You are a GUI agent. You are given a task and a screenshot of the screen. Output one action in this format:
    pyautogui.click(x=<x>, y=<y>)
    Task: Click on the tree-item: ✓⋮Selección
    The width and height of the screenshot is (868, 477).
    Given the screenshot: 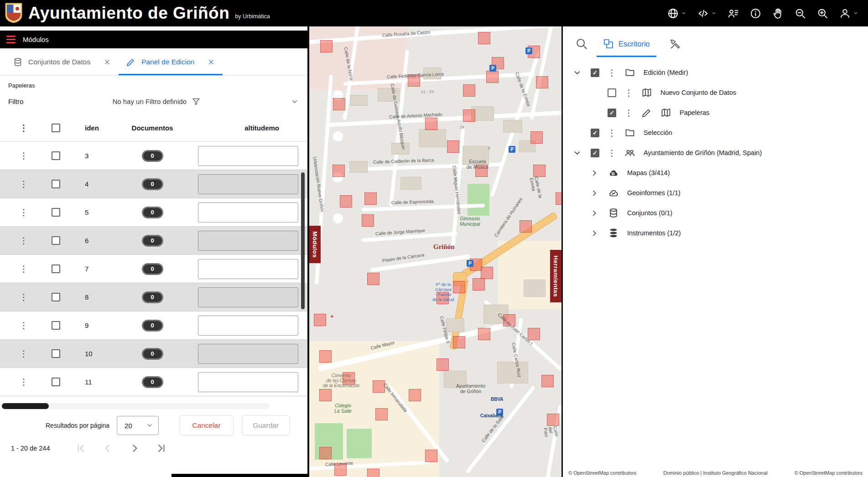 What is the action you would take?
    pyautogui.click(x=715, y=133)
    